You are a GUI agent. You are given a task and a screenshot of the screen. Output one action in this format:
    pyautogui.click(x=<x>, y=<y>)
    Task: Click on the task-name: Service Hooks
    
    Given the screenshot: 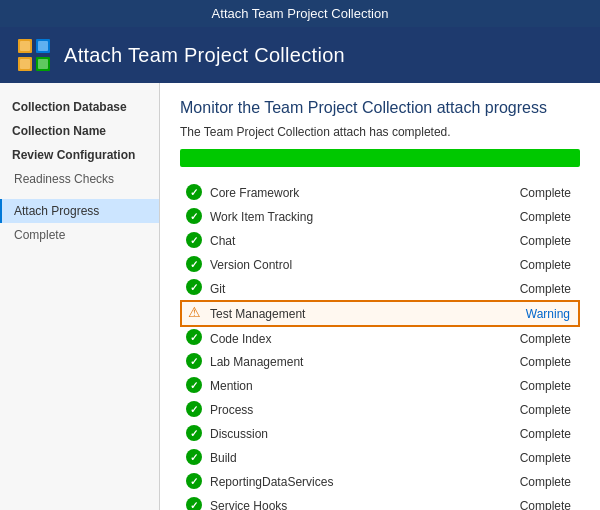 What is the action you would take?
    pyautogui.click(x=332, y=502)
    